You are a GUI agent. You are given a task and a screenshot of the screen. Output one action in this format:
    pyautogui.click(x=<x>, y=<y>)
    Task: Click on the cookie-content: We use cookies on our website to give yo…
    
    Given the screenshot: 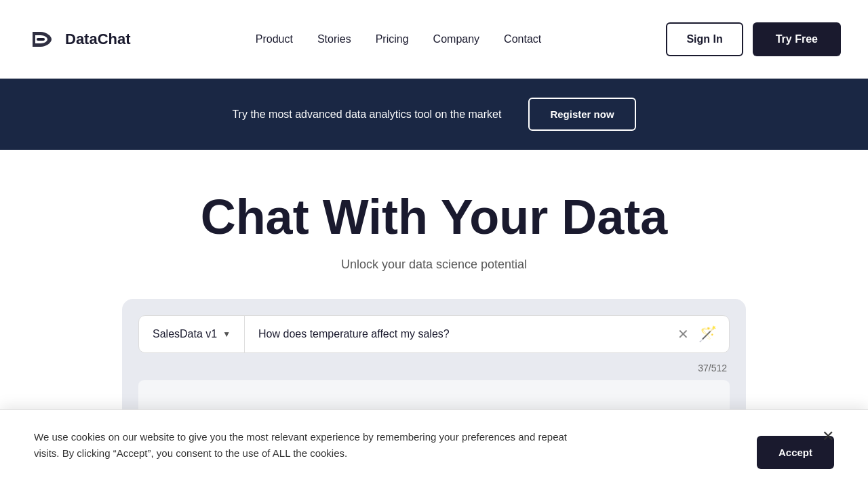 What is the action you would take?
    pyautogui.click(x=385, y=443)
    